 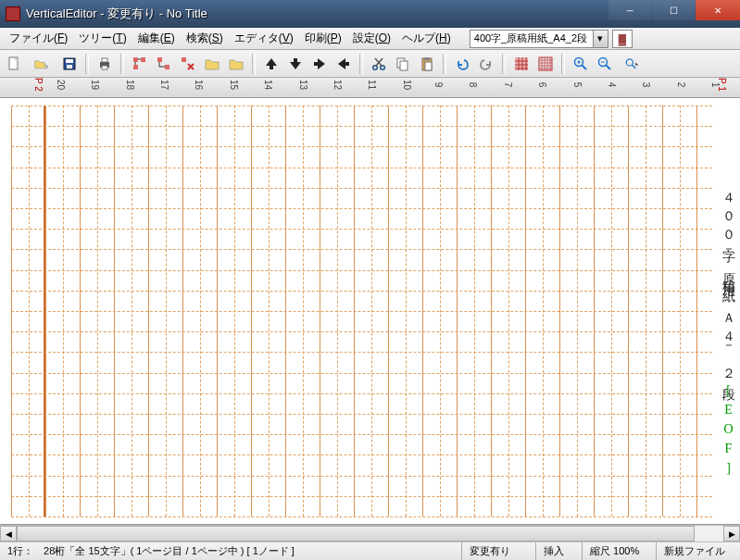 I want to click on menu-search: 検索(S), so click(x=205, y=39).